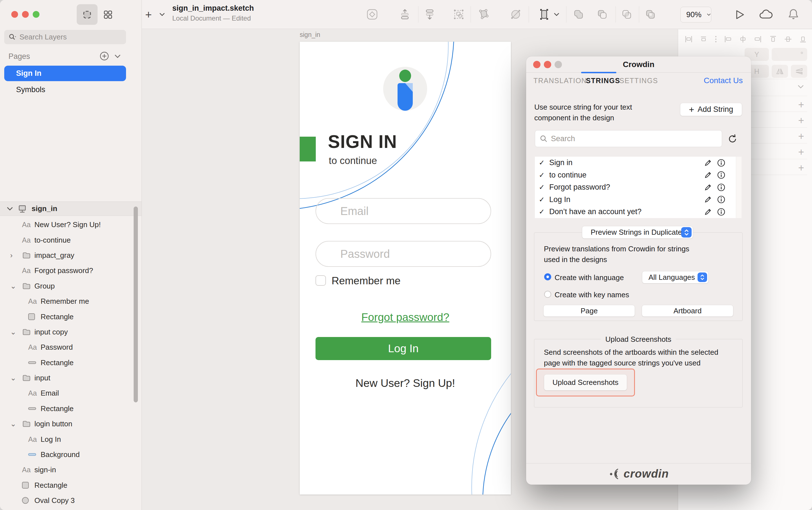  What do you see at coordinates (516, 14) in the screenshot?
I see `rotate-tool-icon` at bounding box center [516, 14].